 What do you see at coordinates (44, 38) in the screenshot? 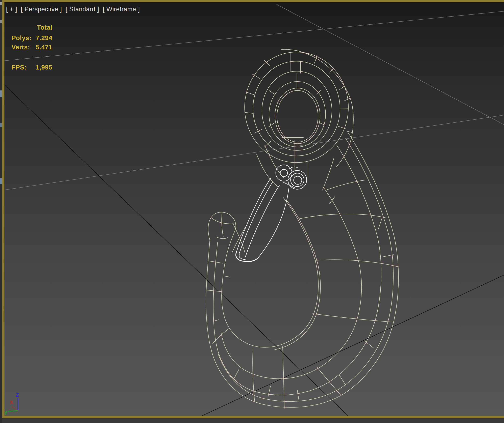
I see `stats-polys-value: 7.294` at bounding box center [44, 38].